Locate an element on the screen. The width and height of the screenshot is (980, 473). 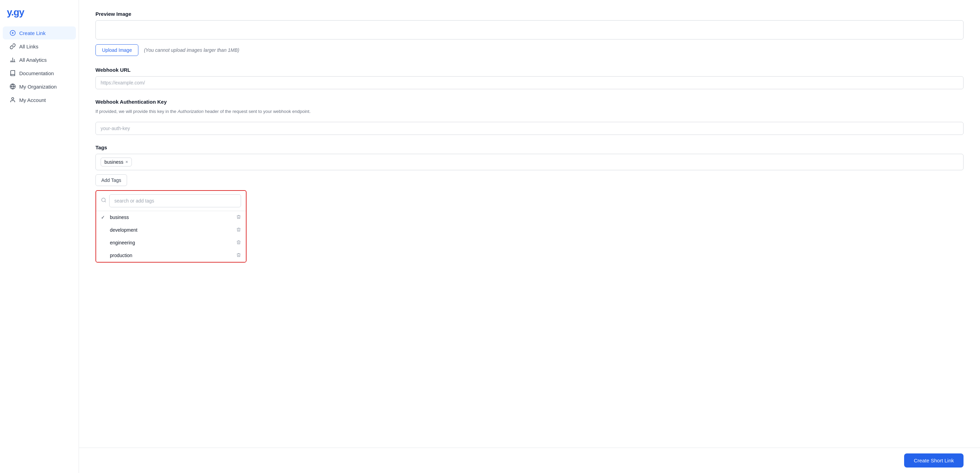
tag-chip-label: business is located at coordinates (114, 162).